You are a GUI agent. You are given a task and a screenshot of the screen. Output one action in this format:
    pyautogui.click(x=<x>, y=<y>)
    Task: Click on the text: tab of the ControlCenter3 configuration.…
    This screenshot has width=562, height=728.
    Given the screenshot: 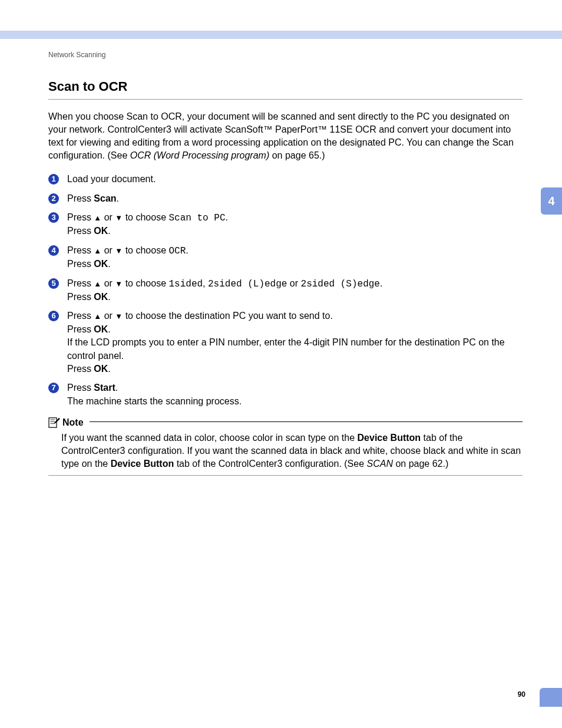 What is the action you would take?
    pyautogui.click(x=270, y=463)
    